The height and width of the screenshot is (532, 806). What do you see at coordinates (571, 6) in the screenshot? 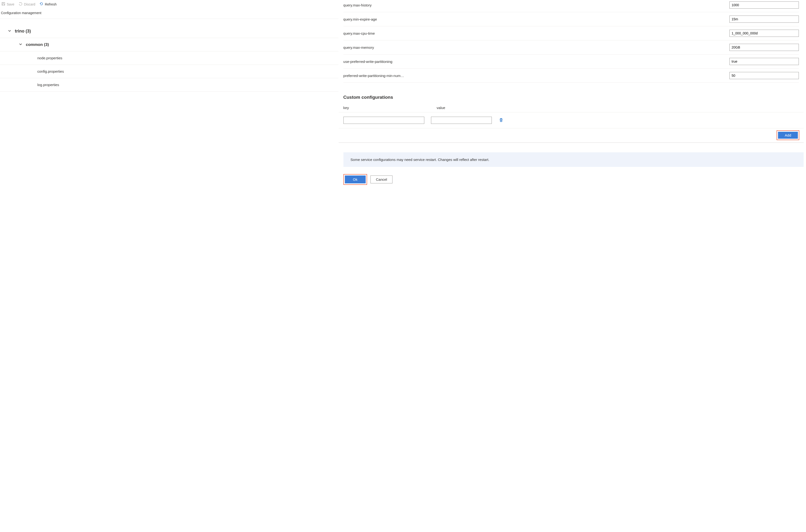
I see `setting-row: query.max-history` at bounding box center [571, 6].